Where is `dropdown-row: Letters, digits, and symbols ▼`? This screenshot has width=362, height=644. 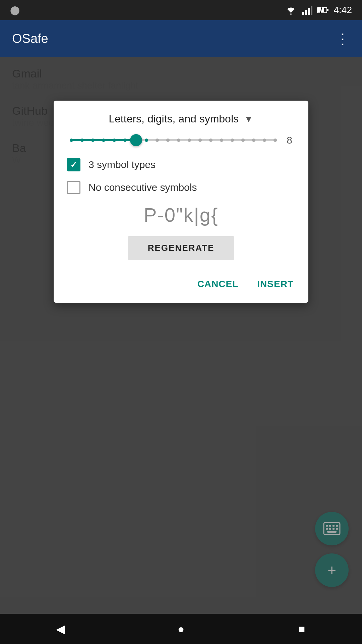 dropdown-row: Letters, digits, and symbols ▼ is located at coordinates (181, 119).